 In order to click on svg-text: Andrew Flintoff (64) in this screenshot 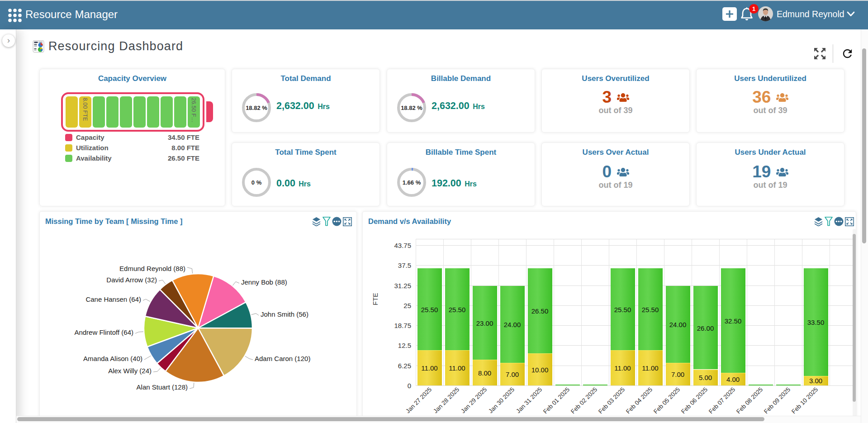, I will do `click(104, 332)`.